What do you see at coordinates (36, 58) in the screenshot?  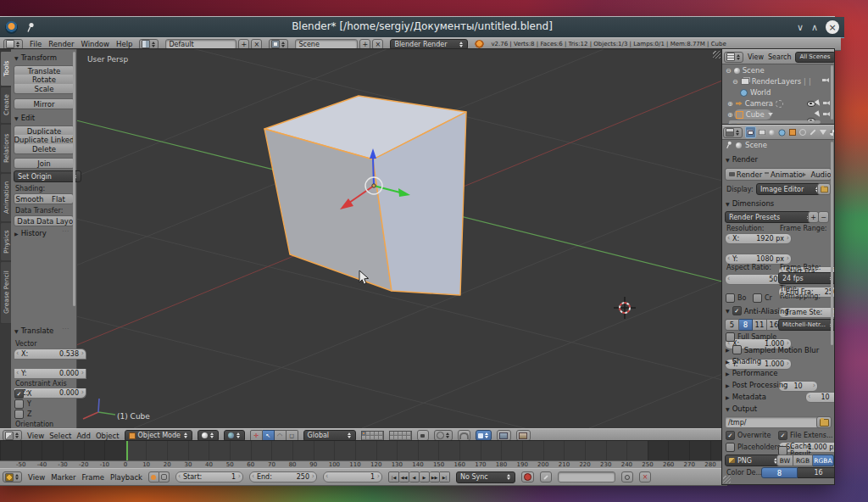 I see `panel-header-transform: ▼Transform` at bounding box center [36, 58].